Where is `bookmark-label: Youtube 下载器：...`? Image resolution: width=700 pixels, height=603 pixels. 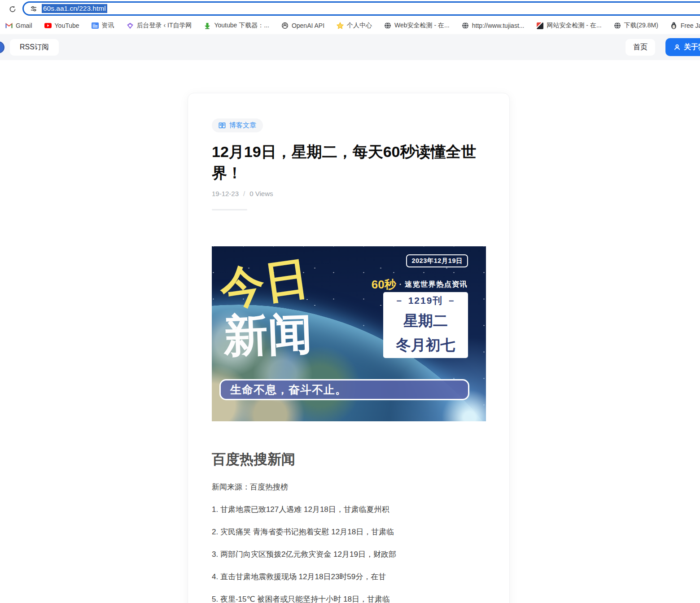 bookmark-label: Youtube 下载器：... is located at coordinates (241, 26).